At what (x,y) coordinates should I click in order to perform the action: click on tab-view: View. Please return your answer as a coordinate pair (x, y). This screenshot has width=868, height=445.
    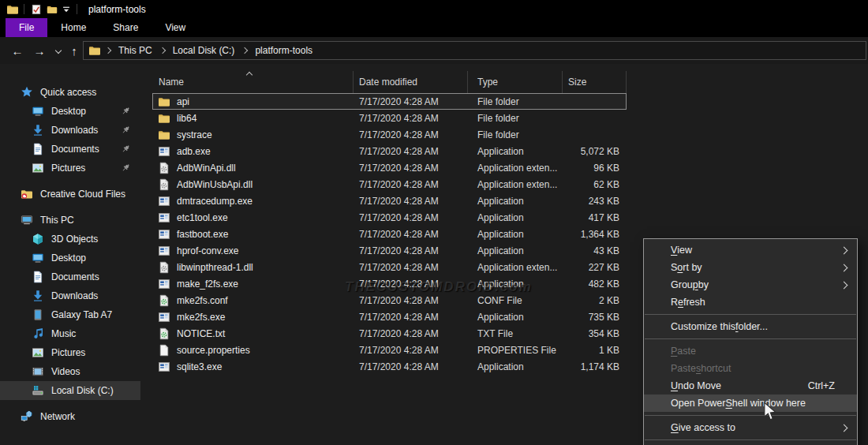
    Looking at the image, I should click on (175, 28).